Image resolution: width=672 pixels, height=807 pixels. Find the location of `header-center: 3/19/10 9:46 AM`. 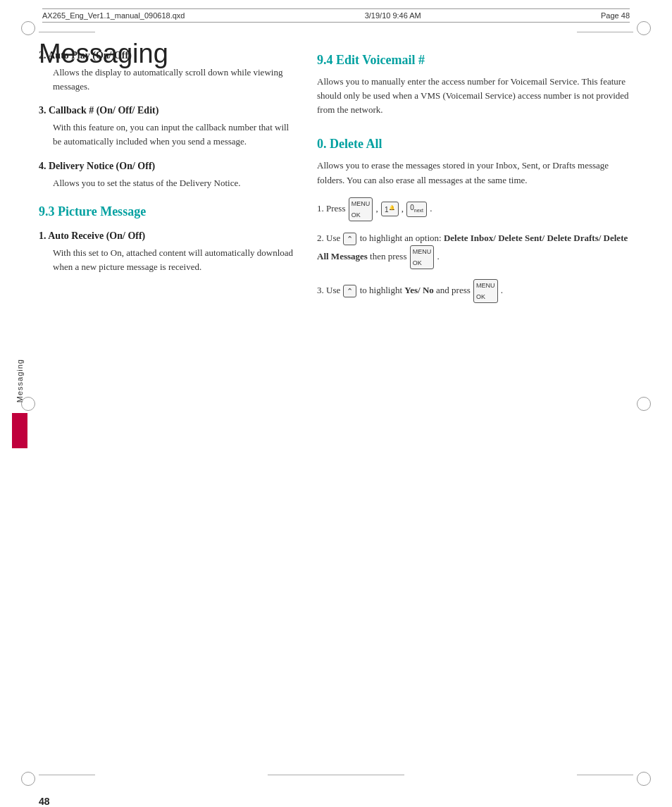

header-center: 3/19/10 9:46 AM is located at coordinates (393, 16).